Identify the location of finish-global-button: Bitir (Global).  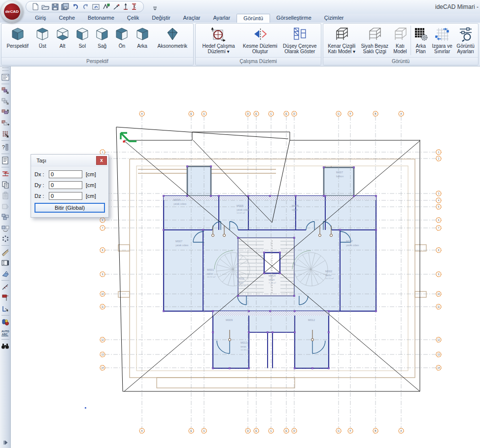
(70, 208).